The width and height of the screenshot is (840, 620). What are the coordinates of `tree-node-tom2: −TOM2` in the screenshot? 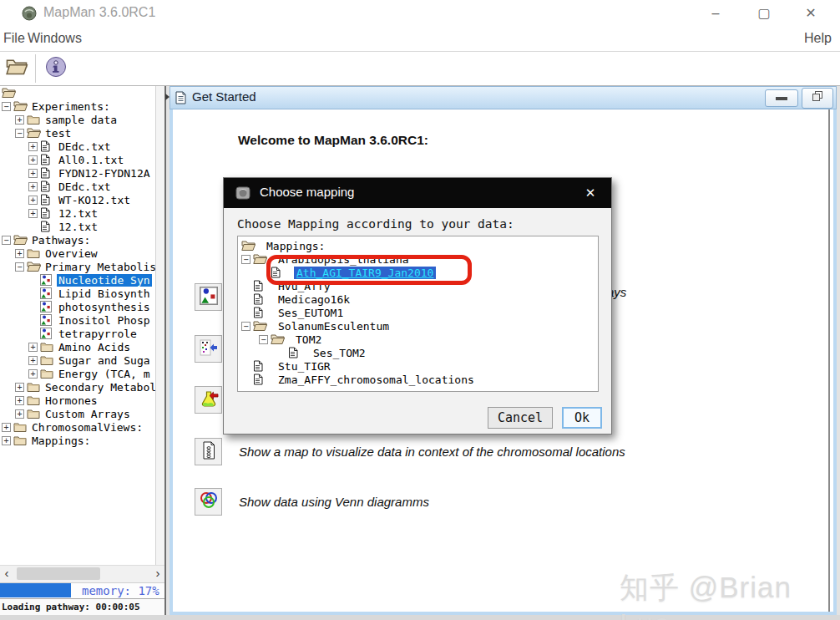 It's located at (417, 339).